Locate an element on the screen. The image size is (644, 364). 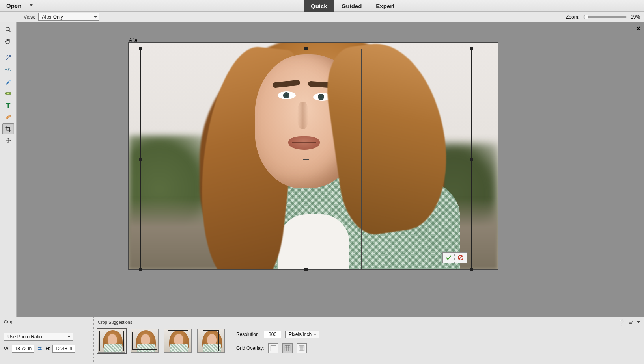
crop-handle-sw is located at coordinates (140, 269).